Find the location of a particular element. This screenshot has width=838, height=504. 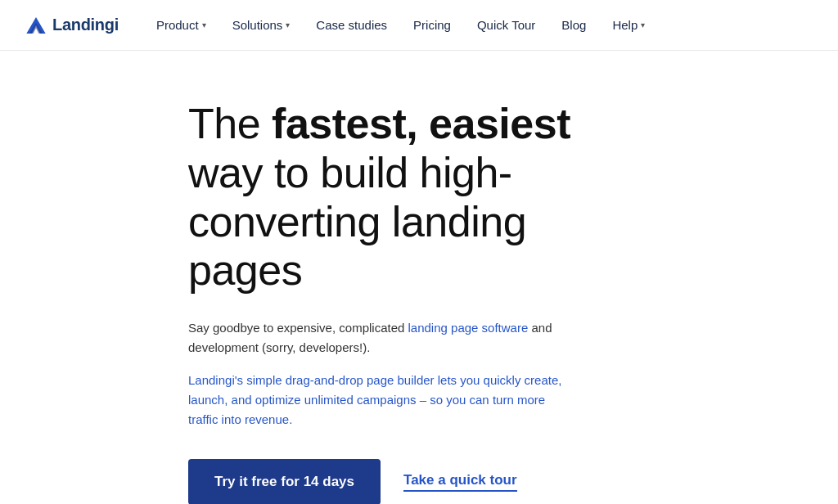

nav-item-pricing: Pricing is located at coordinates (432, 25).